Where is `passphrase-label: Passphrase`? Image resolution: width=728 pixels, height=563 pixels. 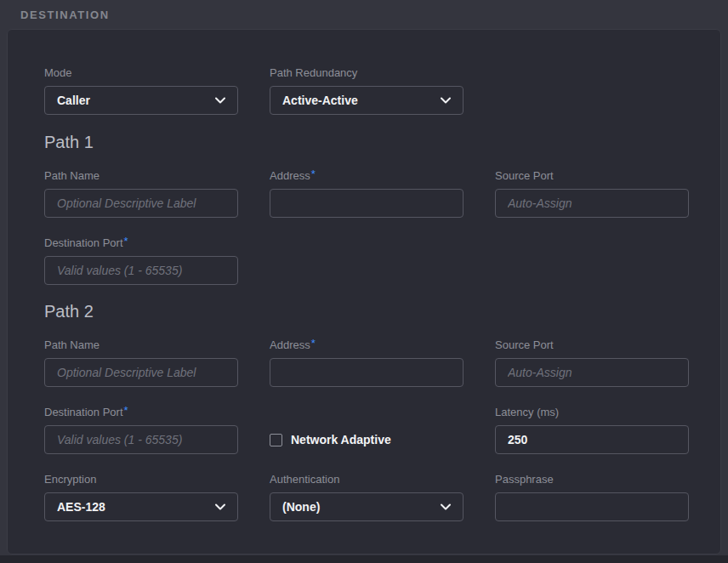
passphrase-label: Passphrase is located at coordinates (592, 480).